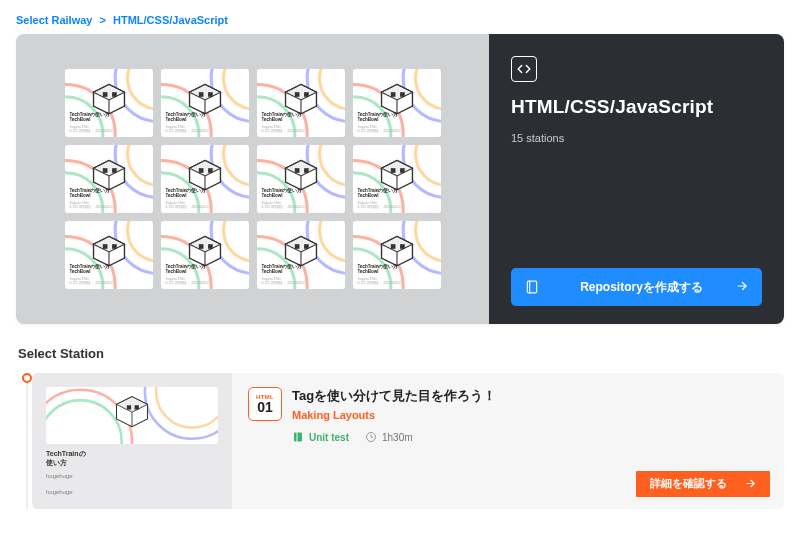  What do you see at coordinates (529, 437) in the screenshot?
I see `station-meta: Unit test 1h30m` at bounding box center [529, 437].